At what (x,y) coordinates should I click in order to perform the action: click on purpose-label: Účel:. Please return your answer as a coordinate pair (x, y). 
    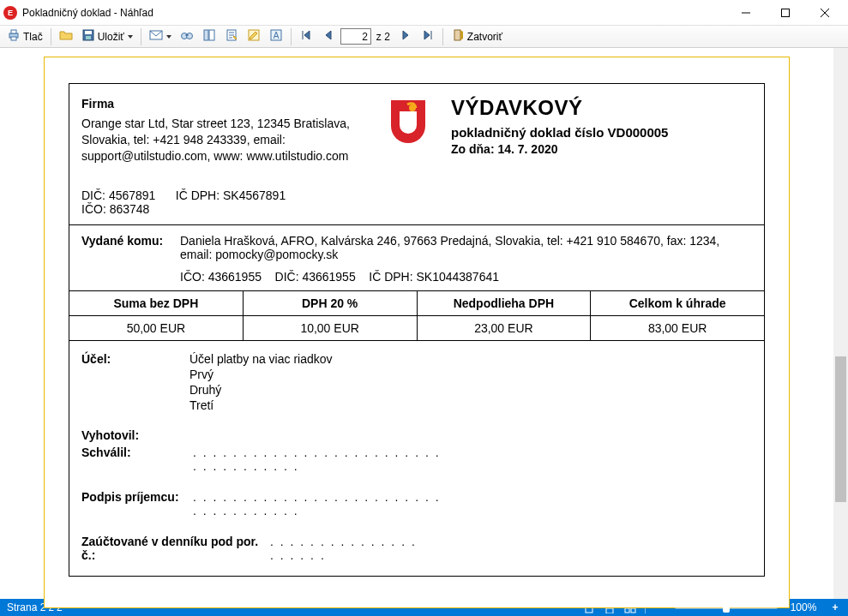
    Looking at the image, I should click on (135, 382).